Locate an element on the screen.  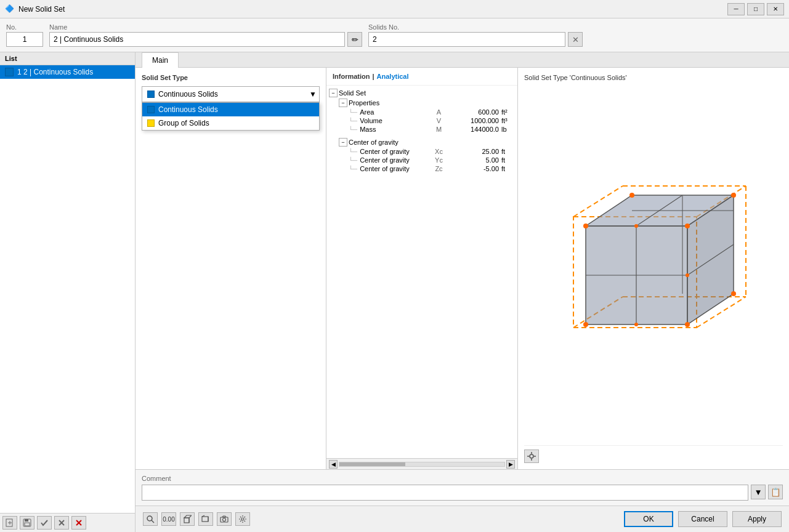
title-bar: 🔷 New Solid Set ─ □ ✕ is located at coordinates (394, 9).